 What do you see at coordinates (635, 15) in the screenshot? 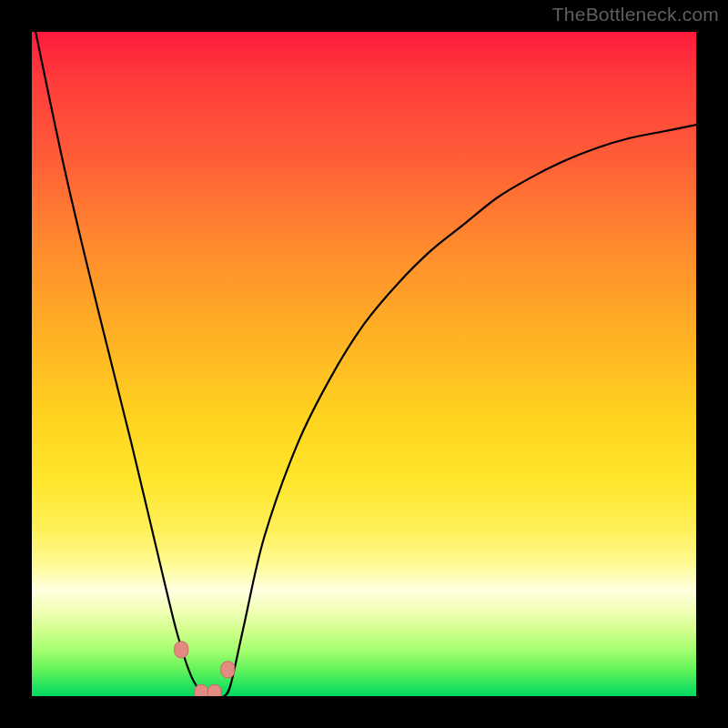
I see `attribution-text: TheBottleneck.com` at bounding box center [635, 15].